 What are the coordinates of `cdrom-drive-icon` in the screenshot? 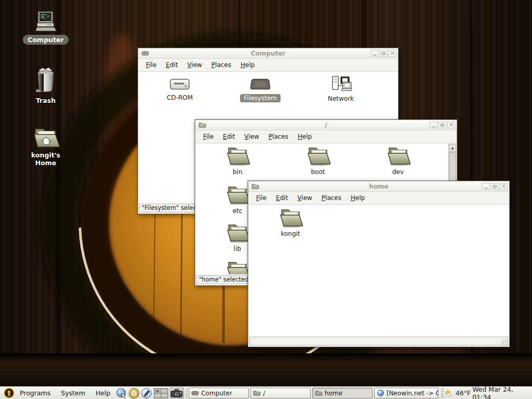 It's located at (180, 85).